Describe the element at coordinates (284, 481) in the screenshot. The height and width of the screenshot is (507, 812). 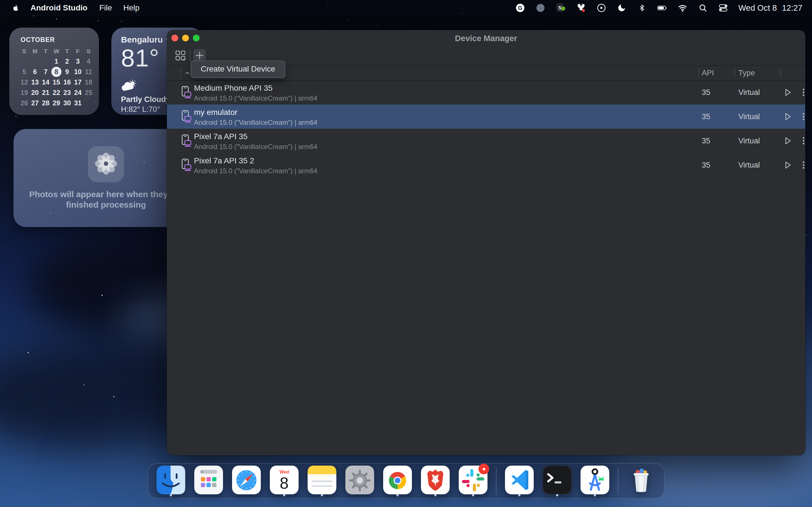
I see `dock-item-calendar: Wed8` at that location.